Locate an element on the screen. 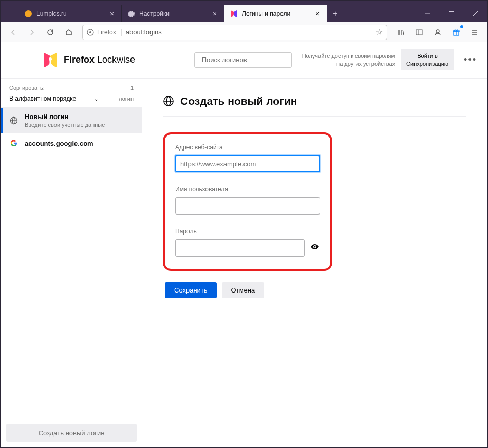 This screenshot has width=488, height=448. form-highlight: Адрес веб-сайта Имя пользователя Пароль is located at coordinates (248, 202).